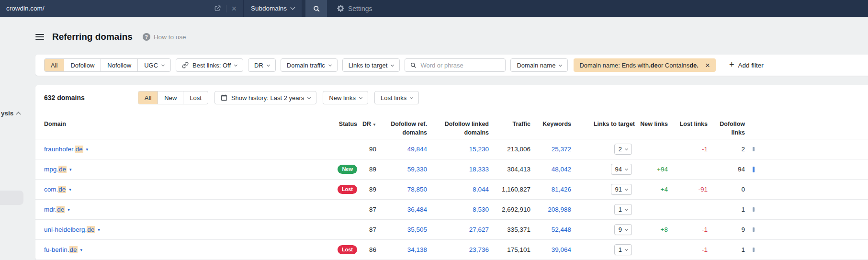 The width and height of the screenshot is (868, 260). Describe the element at coordinates (309, 65) in the screenshot. I see `domain-traffic-filter-button: Domain traffic` at that location.